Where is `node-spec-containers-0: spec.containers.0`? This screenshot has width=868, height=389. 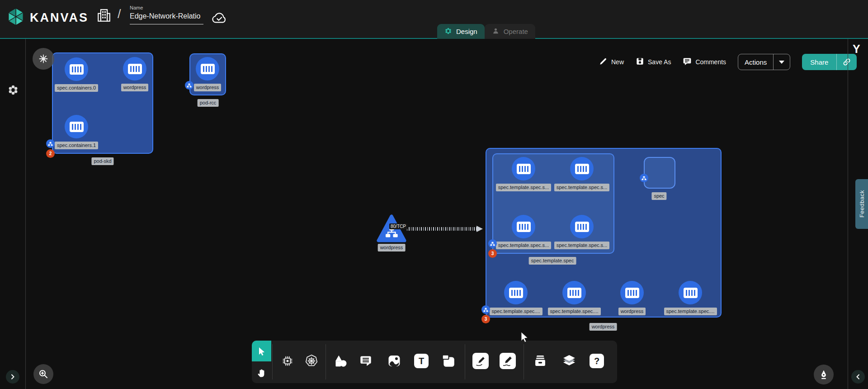 node-spec-containers-0: spec.containers.0 is located at coordinates (76, 75).